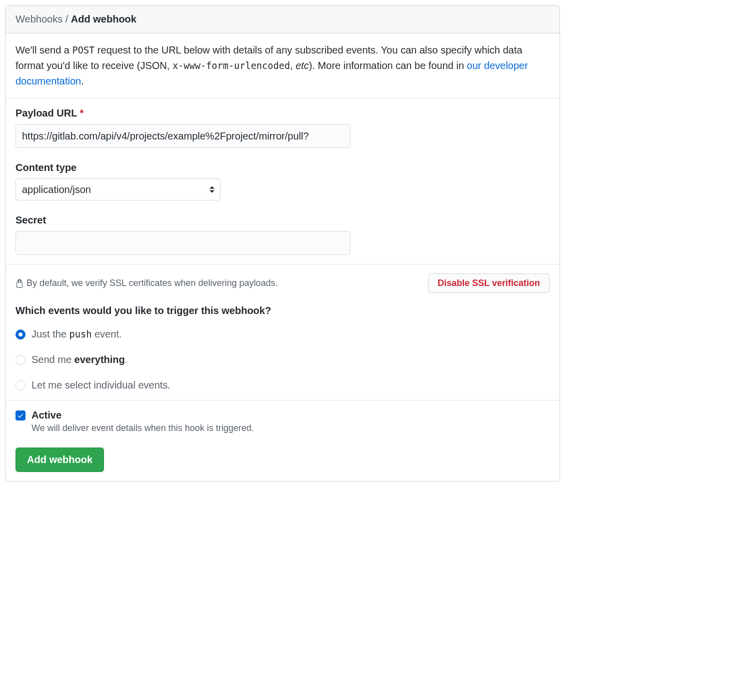 The image size is (744, 700). I want to click on secret-group: Secret, so click(282, 235).